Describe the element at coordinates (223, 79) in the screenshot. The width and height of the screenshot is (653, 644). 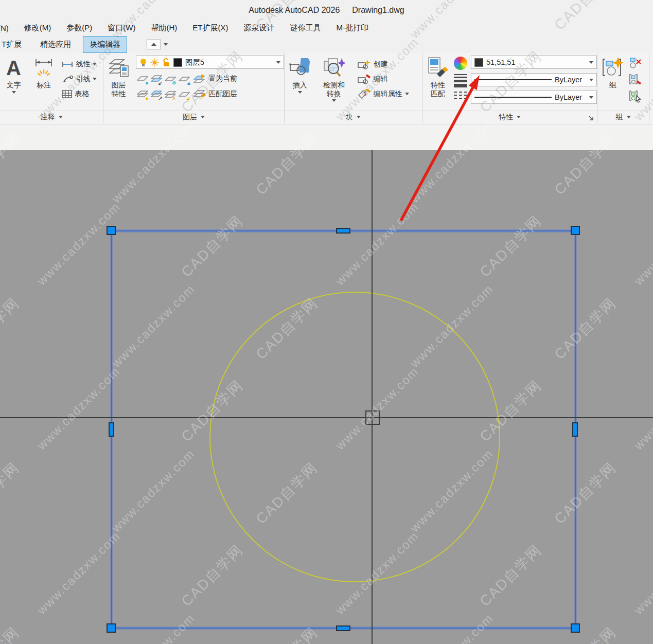
I see `make-current-label: 置为当前` at that location.